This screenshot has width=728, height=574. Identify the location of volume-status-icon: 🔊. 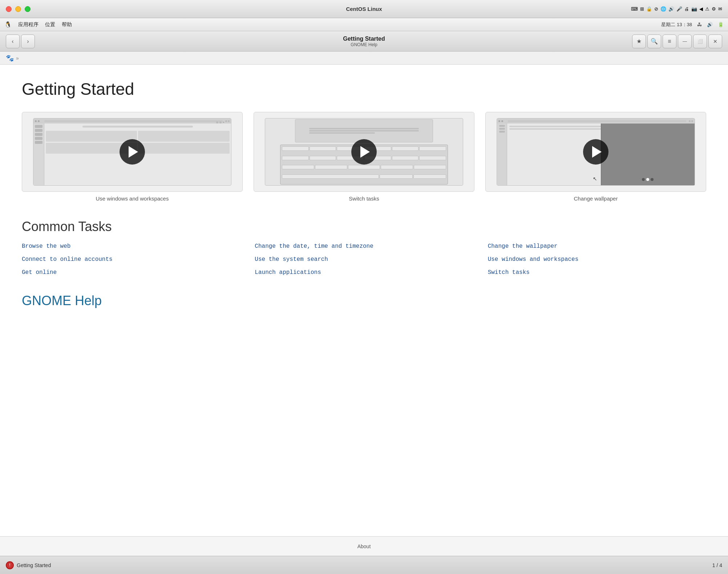
(710, 25).